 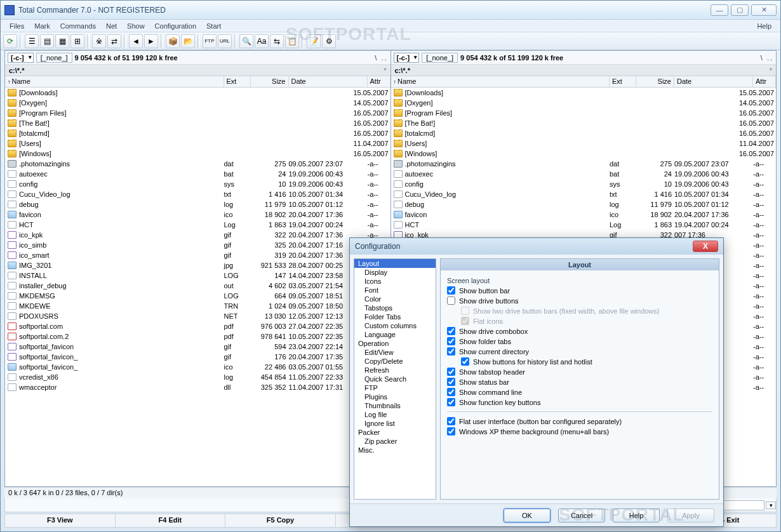 What do you see at coordinates (198, 336) in the screenshot?
I see `file-row: softportal.com.2 pdf 978 641 10.05.2007 …` at bounding box center [198, 336].